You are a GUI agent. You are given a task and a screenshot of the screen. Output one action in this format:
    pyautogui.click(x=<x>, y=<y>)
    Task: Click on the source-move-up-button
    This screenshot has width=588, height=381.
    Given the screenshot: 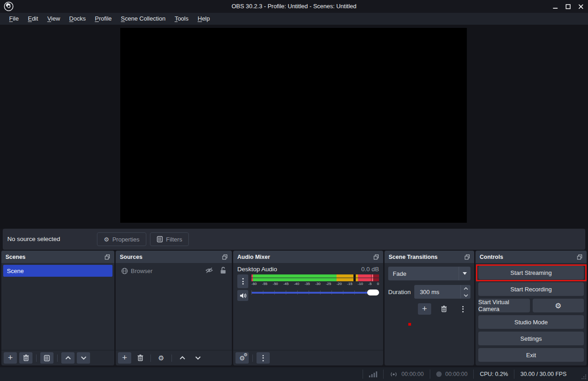 What is the action you would take?
    pyautogui.click(x=182, y=358)
    